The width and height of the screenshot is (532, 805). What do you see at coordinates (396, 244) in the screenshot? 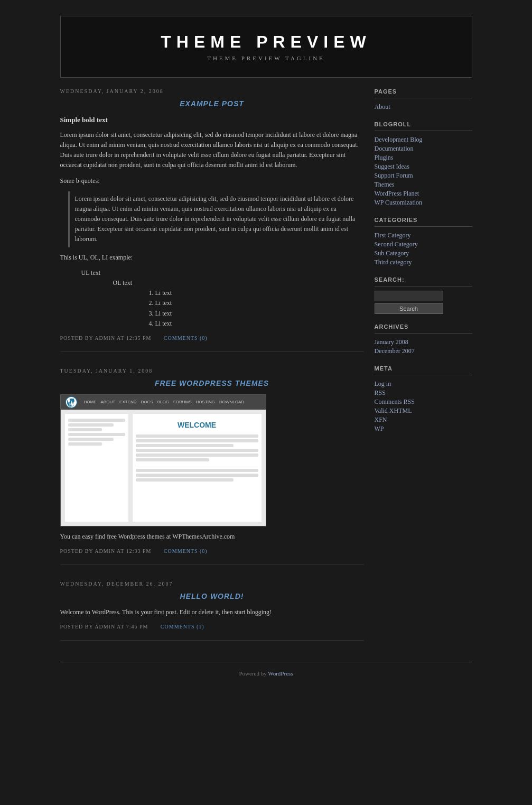
I see `sidebar-item-second-cat: Second Category` at bounding box center [396, 244].